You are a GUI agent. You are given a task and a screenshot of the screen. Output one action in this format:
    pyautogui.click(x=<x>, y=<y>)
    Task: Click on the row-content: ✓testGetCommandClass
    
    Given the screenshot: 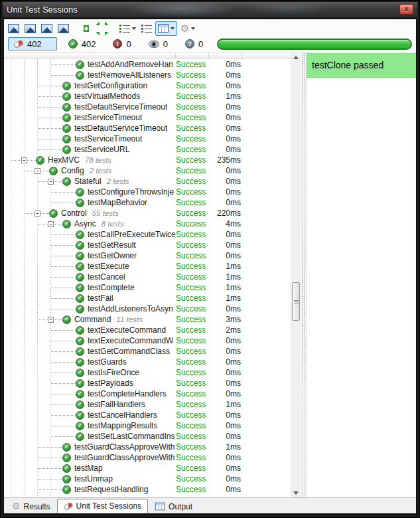 What is the action you would take?
    pyautogui.click(x=90, y=351)
    